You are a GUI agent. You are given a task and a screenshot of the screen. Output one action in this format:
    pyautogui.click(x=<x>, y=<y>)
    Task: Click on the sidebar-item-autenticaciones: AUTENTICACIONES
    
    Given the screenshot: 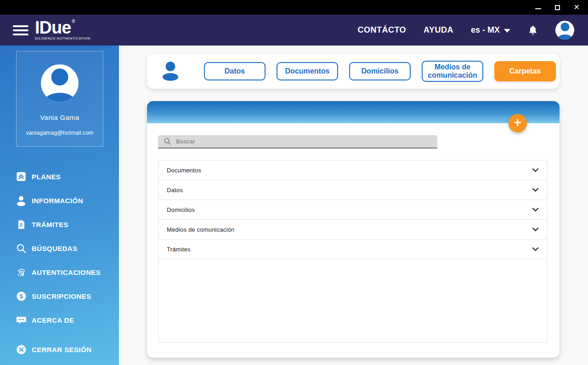 What is the action you would take?
    pyautogui.click(x=60, y=272)
    